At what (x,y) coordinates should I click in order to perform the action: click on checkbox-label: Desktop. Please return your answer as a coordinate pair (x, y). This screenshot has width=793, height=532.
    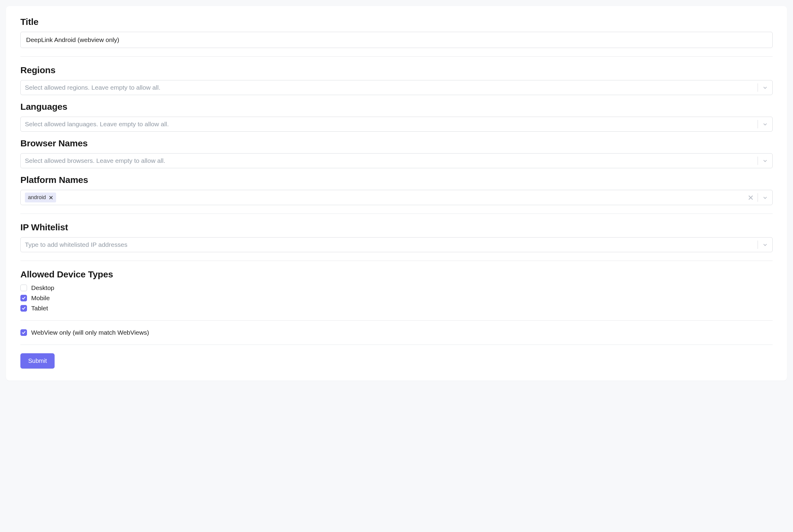
    Looking at the image, I should click on (43, 288).